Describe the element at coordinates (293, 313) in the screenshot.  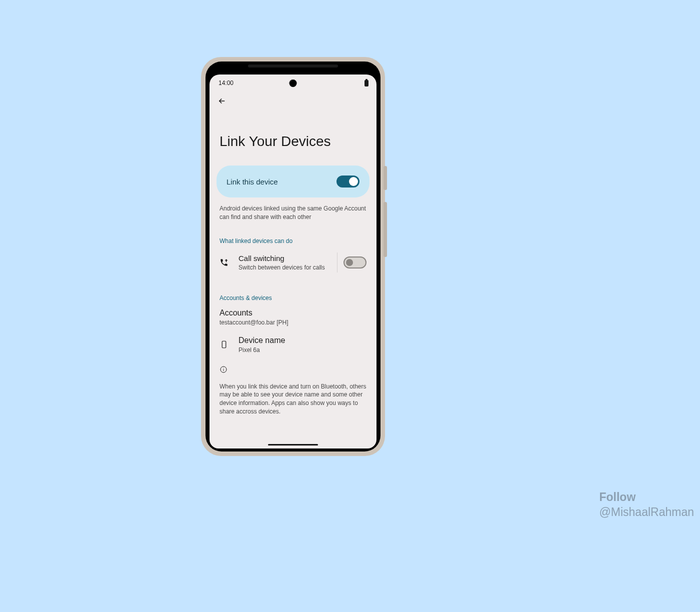
I see `accounts-title: Accounts` at that location.